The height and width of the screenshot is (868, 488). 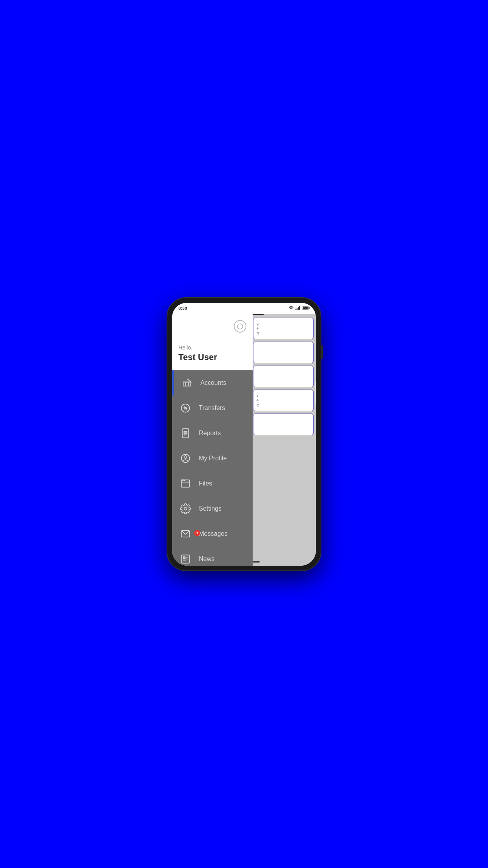 I want to click on menu-item-reports: Reports, so click(x=212, y=433).